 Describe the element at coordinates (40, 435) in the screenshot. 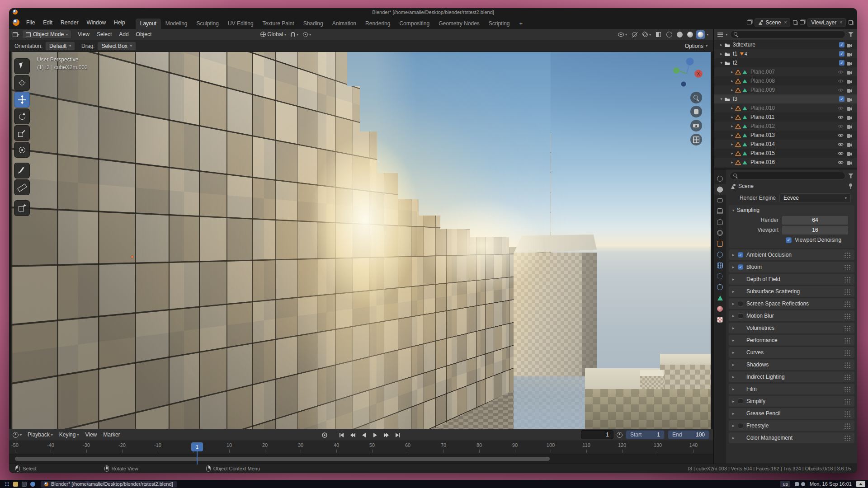

I see `timeline-menu-item: Playback▾` at that location.